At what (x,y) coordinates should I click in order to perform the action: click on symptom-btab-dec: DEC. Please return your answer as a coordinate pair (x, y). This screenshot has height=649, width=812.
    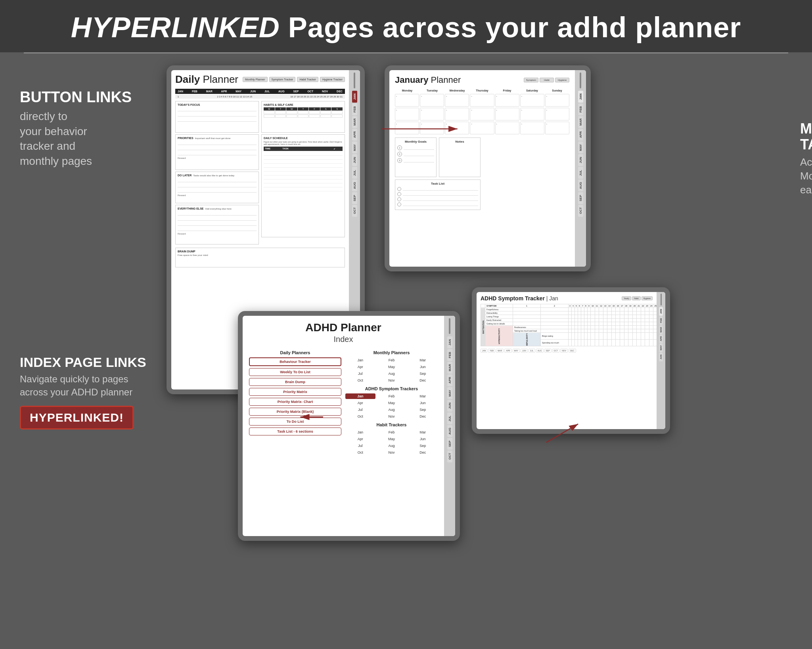
    Looking at the image, I should click on (573, 351).